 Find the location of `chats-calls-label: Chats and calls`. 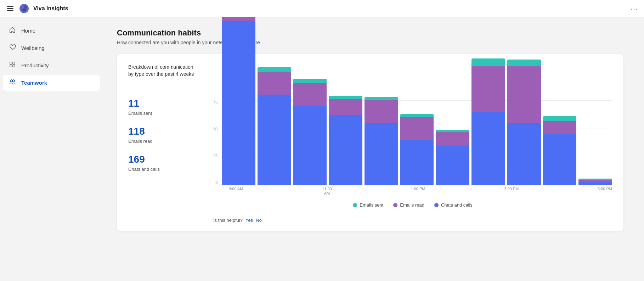

chats-calls-label: Chats and calls is located at coordinates (164, 169).